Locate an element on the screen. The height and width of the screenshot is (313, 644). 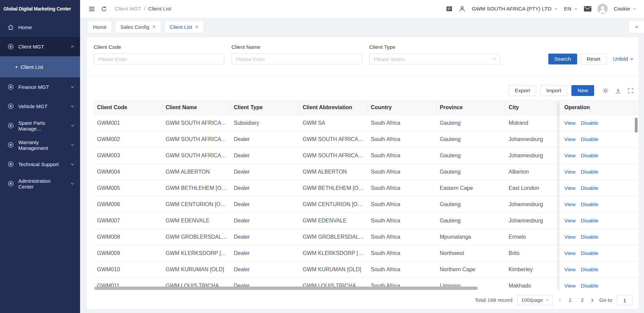
next-page-button is located at coordinates (592, 300).